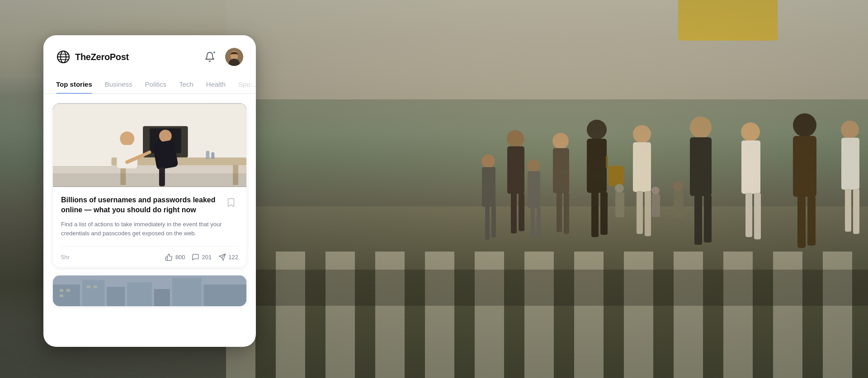 This screenshot has height=378, width=868. Describe the element at coordinates (228, 257) in the screenshot. I see `share-button: 122` at that location.